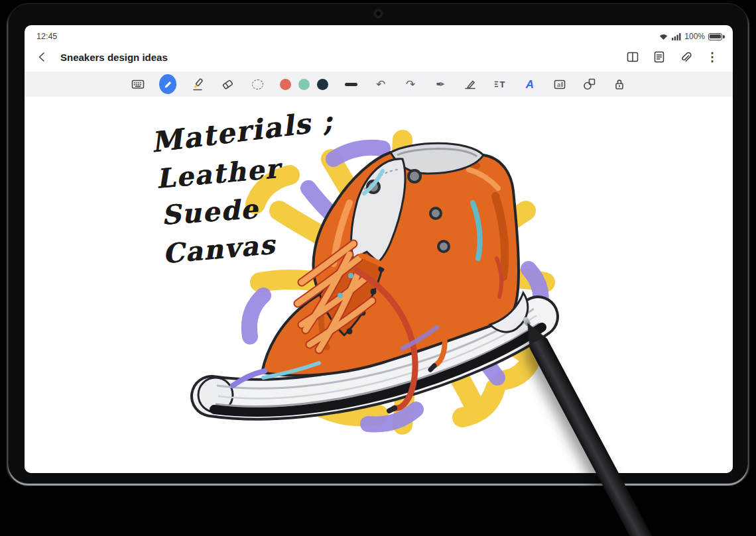  I want to click on signal-icon, so click(676, 36).